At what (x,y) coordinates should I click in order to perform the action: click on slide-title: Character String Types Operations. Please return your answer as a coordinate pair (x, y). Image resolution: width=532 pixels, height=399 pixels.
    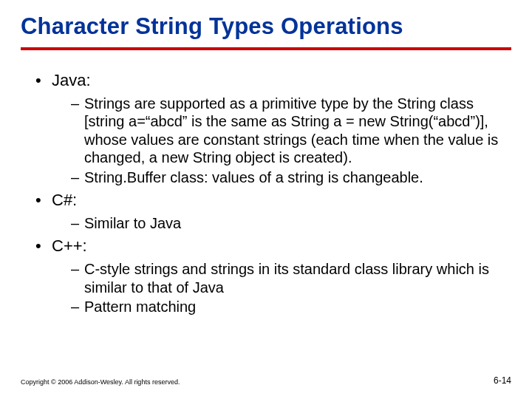
    Looking at the image, I should click on (266, 27).